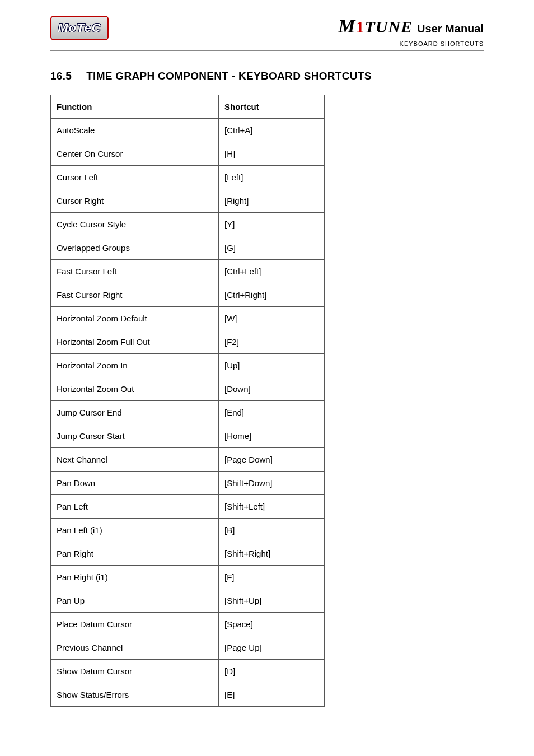 Image resolution: width=534 pixels, height=756 pixels. I want to click on shortcut-cell: [Shift+Up], so click(272, 601).